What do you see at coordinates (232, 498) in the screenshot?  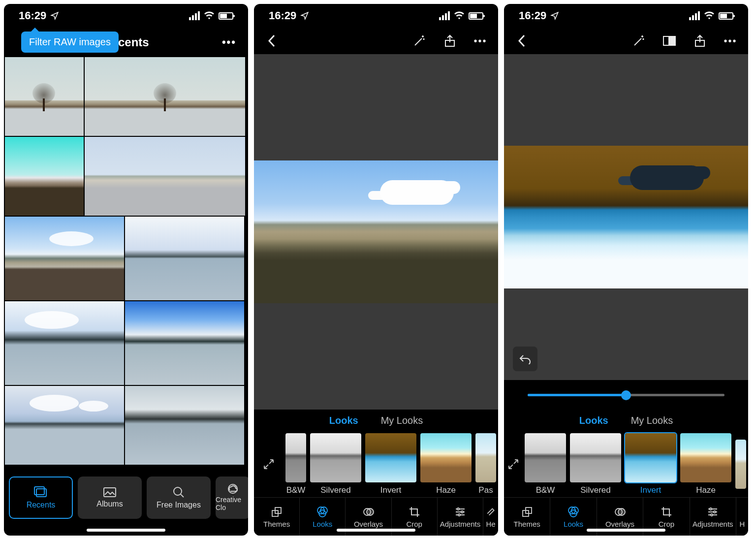 I see `nav-creative-cloud: Creative Clo` at bounding box center [232, 498].